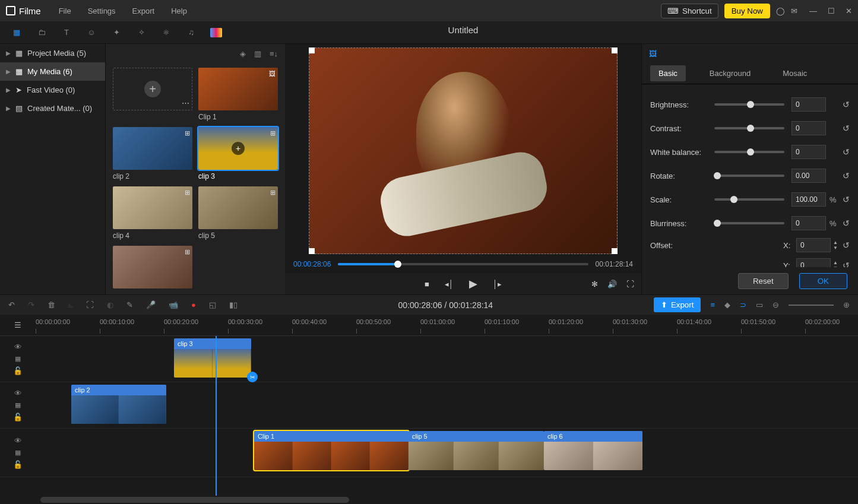 The image size is (858, 504). What do you see at coordinates (331, 451) in the screenshot?
I see `timeline-clip: Clip 1` at bounding box center [331, 451].